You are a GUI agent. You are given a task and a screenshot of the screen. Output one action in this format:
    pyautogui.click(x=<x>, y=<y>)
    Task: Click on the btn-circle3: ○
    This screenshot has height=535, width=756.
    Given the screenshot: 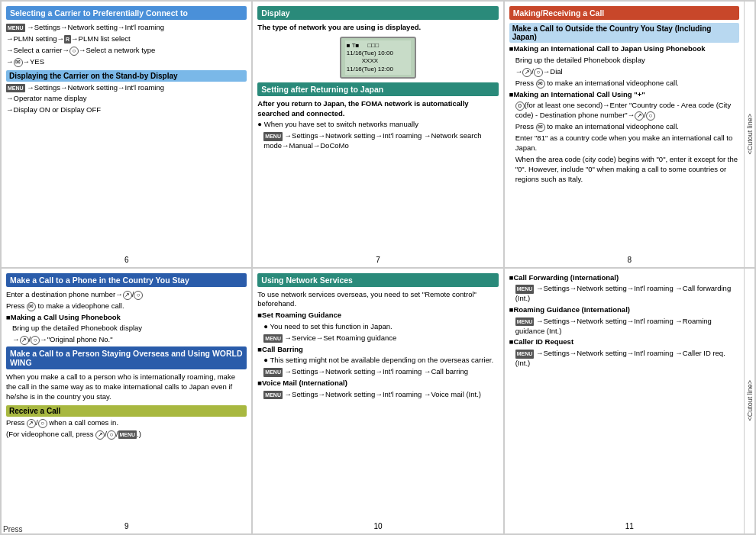 What is the action you would take?
    pyautogui.click(x=138, y=295)
    